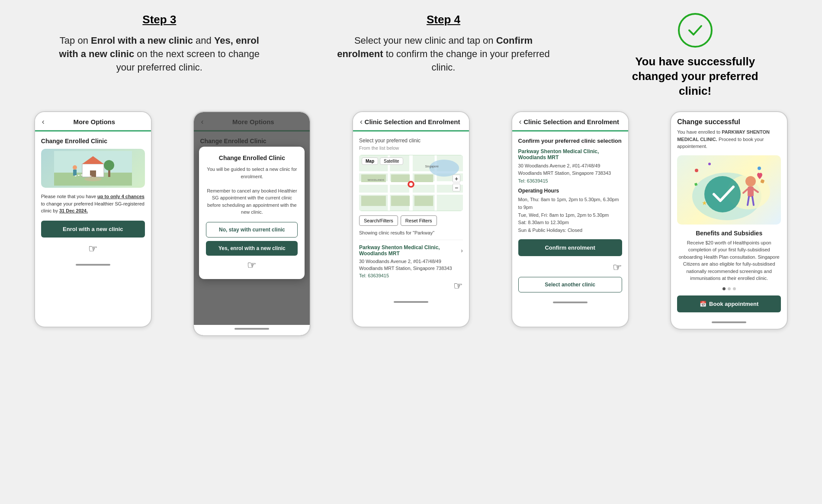  What do you see at coordinates (695, 30) in the screenshot?
I see `success-checkmark-icon` at bounding box center [695, 30].